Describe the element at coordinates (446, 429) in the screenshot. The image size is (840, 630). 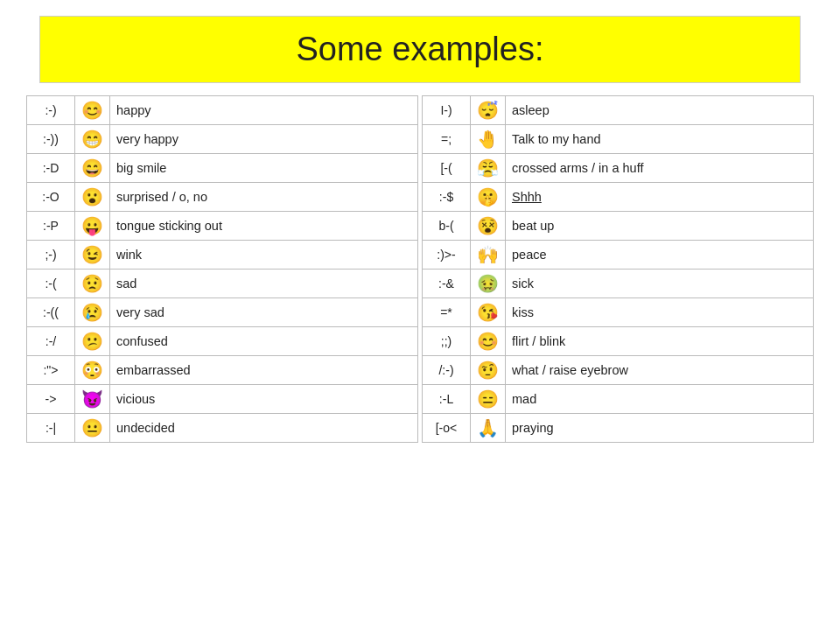
I see `emoticon-code: [-o<` at that location.